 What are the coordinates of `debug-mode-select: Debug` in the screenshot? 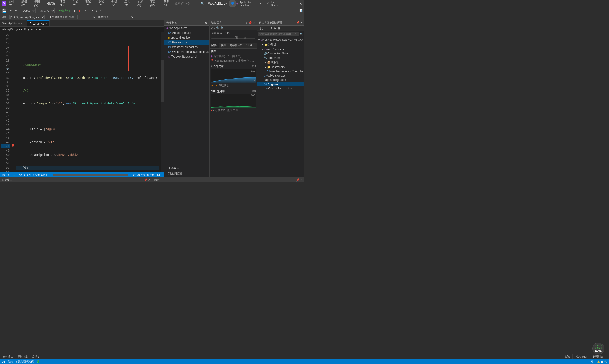 It's located at (28, 11).